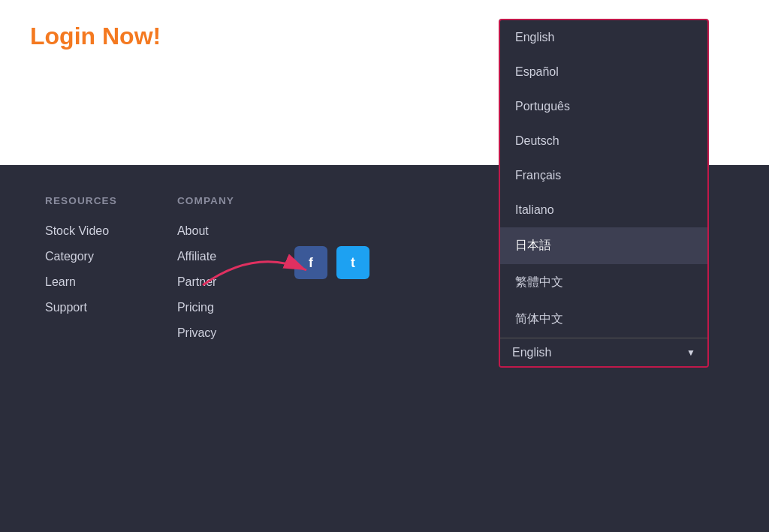 This screenshot has height=532, width=769. Describe the element at coordinates (206, 333) in the screenshot. I see `list-item: Privacy` at that location.